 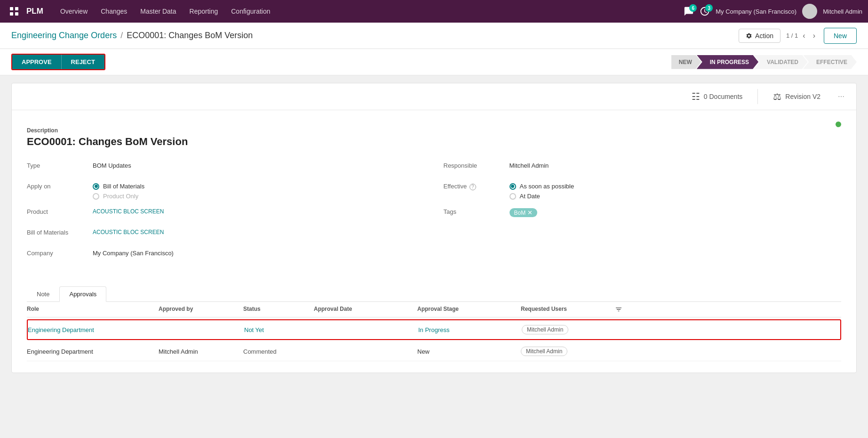 I want to click on apps-menu-button, so click(x=14, y=11).